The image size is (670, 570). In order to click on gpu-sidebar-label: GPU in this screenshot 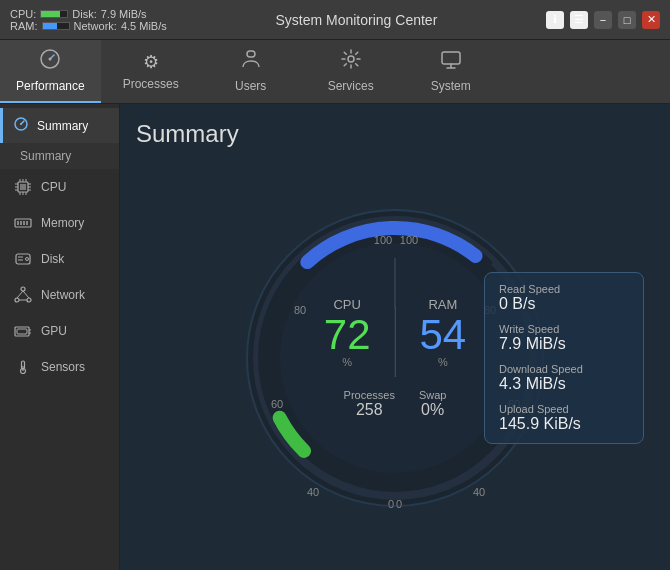, I will do `click(54, 331)`.